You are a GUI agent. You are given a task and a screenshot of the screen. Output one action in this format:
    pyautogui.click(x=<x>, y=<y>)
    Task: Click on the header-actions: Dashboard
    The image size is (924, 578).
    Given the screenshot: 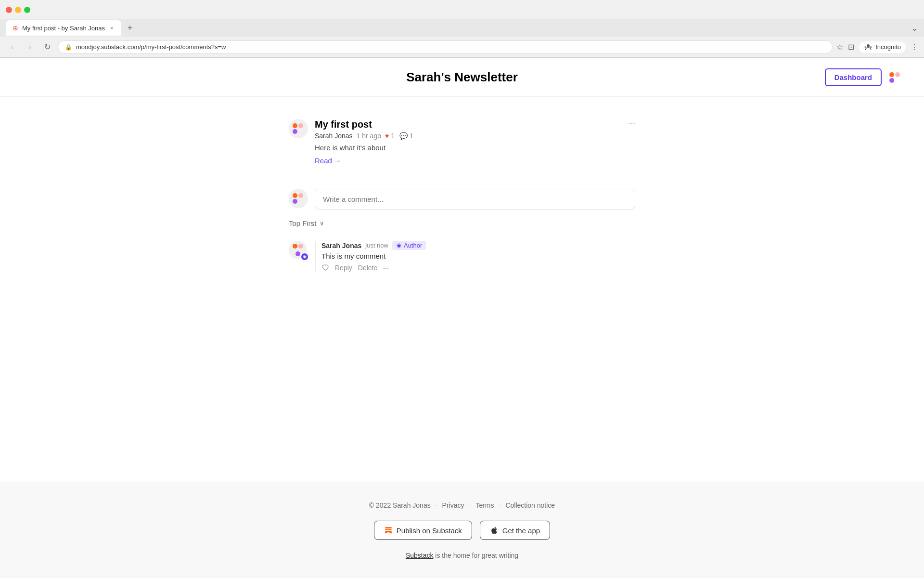 What is the action you would take?
    pyautogui.click(x=865, y=77)
    